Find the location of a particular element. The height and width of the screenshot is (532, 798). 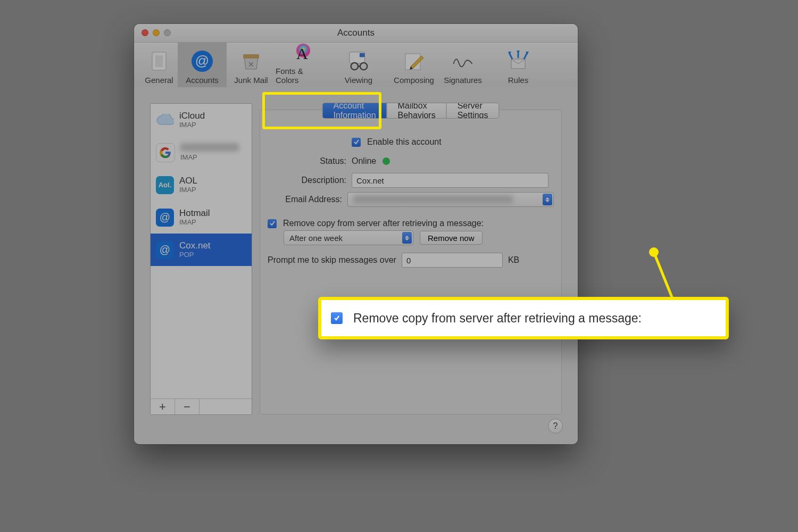

account-row-aol: Aol. AOLIMAP is located at coordinates (201, 185).